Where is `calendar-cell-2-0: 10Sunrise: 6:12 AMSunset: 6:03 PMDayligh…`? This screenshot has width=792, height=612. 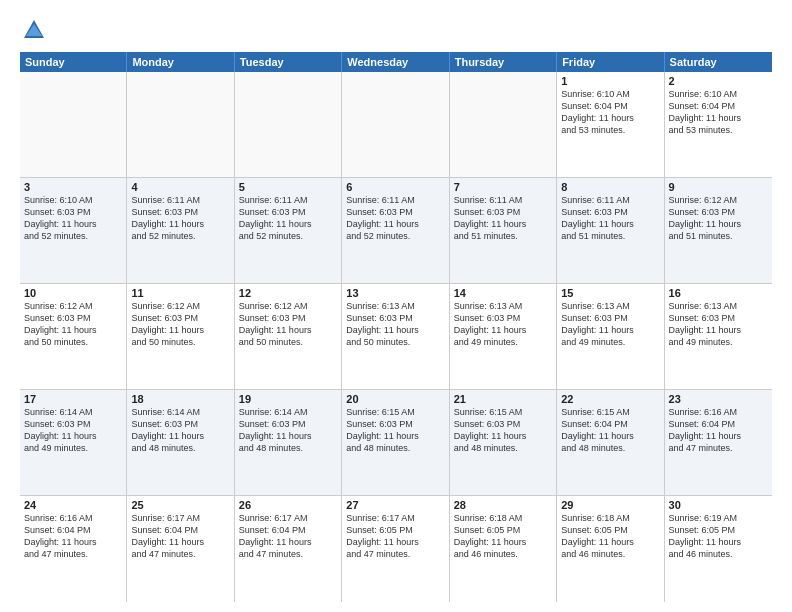
calendar-cell-2-0: 10Sunrise: 6:12 AMSunset: 6:03 PMDayligh… is located at coordinates (74, 336).